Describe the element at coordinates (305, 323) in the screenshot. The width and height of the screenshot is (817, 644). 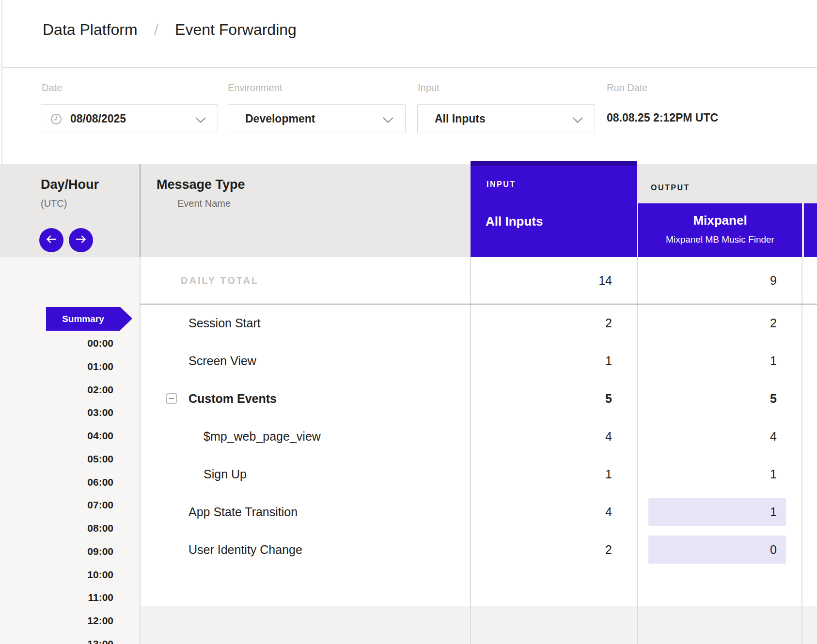
I see `row-label-cell: Session Start` at that location.